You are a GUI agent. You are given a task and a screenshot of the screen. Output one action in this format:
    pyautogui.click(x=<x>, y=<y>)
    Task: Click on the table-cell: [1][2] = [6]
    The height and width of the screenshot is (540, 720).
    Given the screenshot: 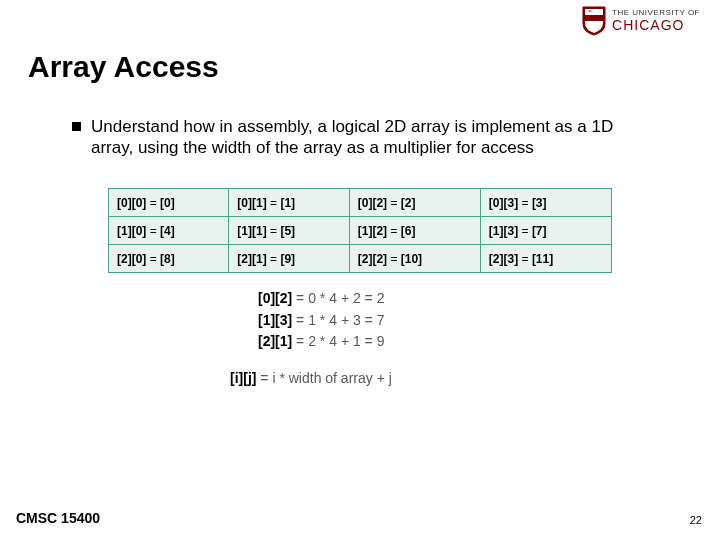 What is the action you would take?
    pyautogui.click(x=414, y=231)
    